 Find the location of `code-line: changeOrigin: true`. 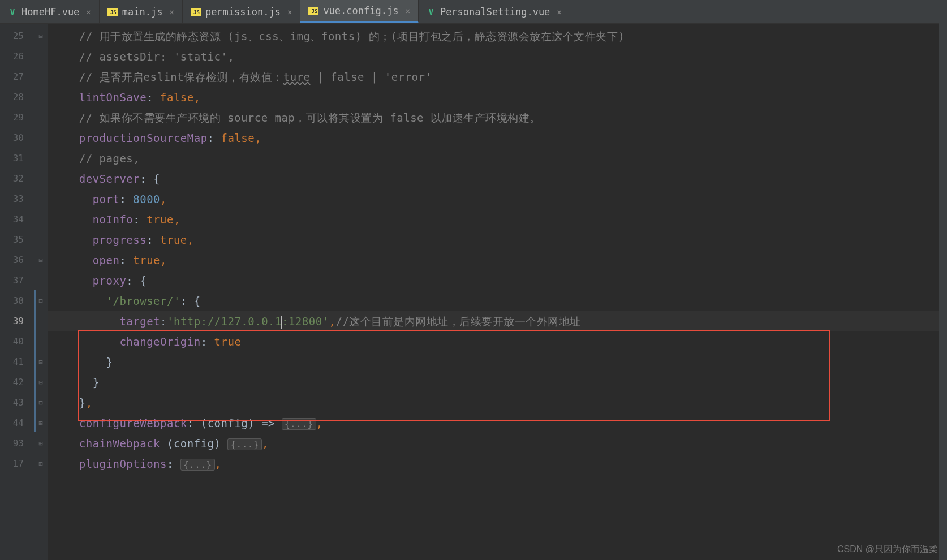

code-line: changeOrigin: true is located at coordinates (497, 342).